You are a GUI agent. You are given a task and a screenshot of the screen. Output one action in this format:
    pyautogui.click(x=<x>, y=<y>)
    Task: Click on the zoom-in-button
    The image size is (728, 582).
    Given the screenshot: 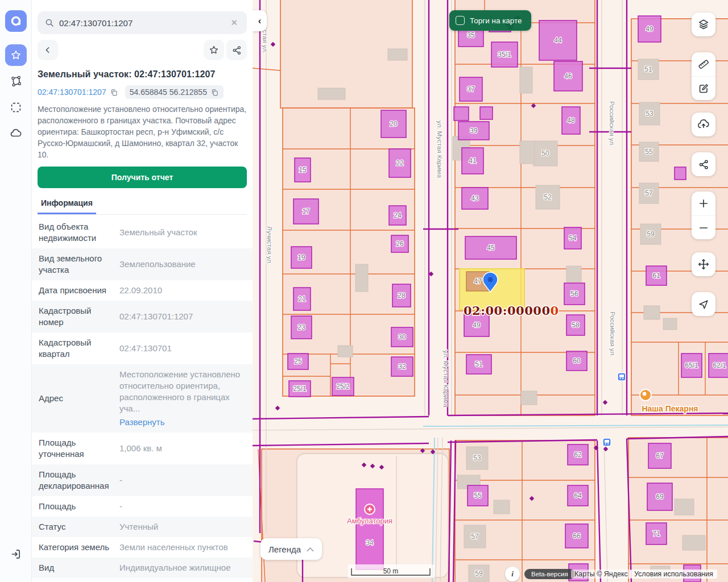 What is the action you would take?
    pyautogui.click(x=704, y=203)
    